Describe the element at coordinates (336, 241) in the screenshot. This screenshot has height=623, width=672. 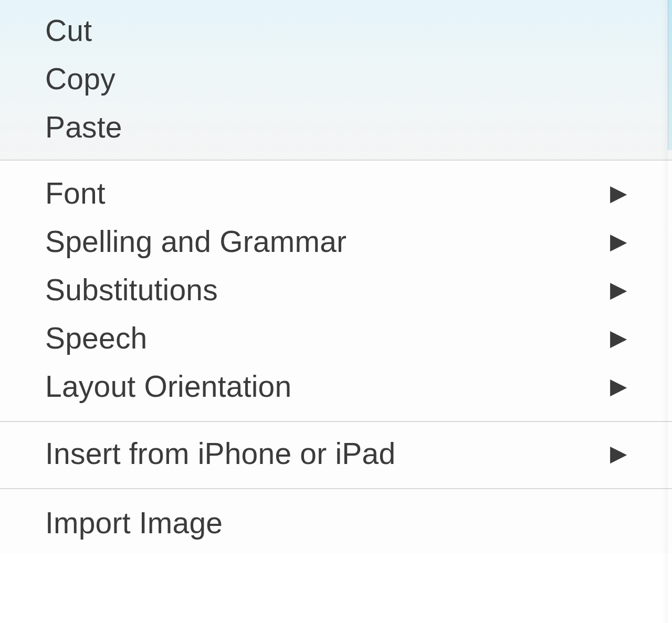
I see `menu-item-spelling-and-grammar: Spelling and Grammar ▶` at that location.